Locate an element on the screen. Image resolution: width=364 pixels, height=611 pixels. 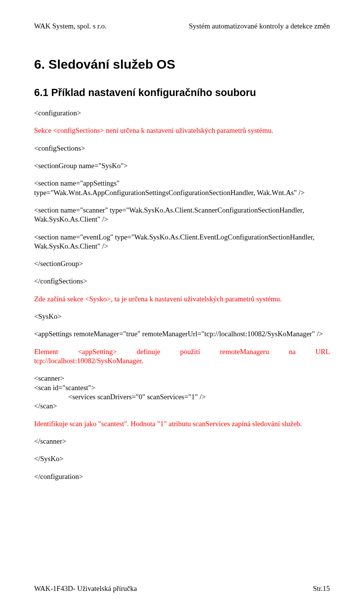
w6: na is located at coordinates (292, 352).